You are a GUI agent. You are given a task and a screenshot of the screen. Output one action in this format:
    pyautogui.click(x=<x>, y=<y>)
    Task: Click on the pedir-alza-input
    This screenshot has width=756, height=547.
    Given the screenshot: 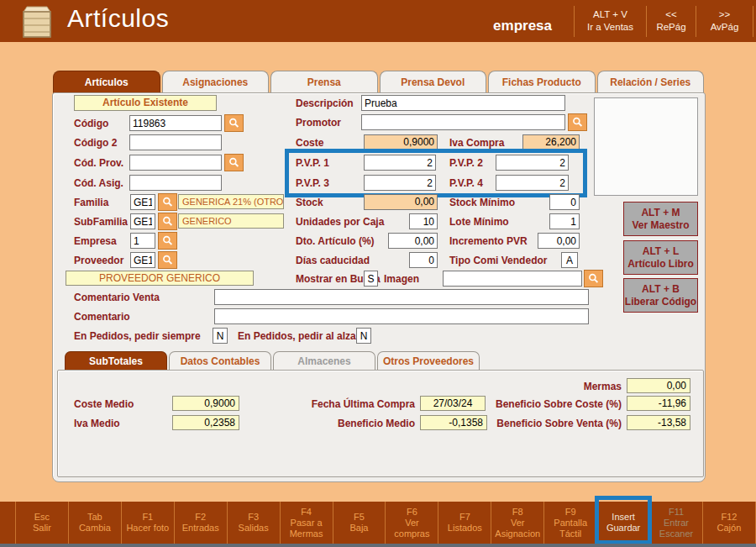 What is the action you would take?
    pyautogui.click(x=364, y=336)
    